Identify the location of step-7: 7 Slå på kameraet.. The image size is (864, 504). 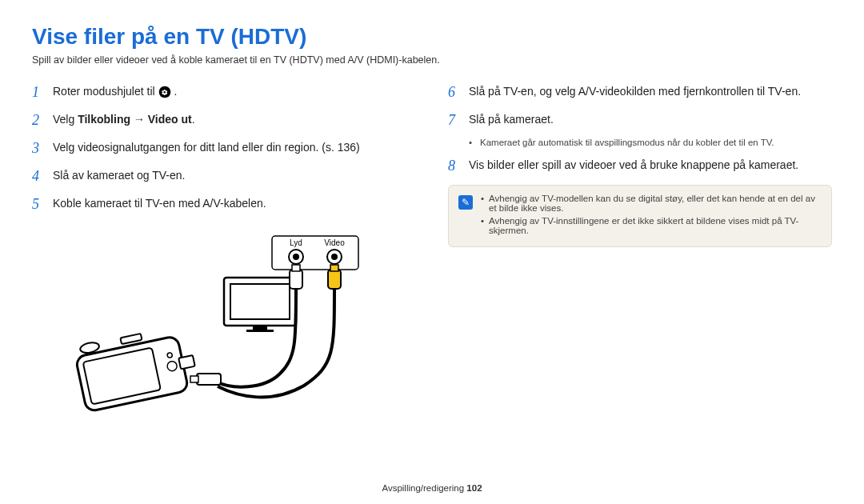
(640, 120).